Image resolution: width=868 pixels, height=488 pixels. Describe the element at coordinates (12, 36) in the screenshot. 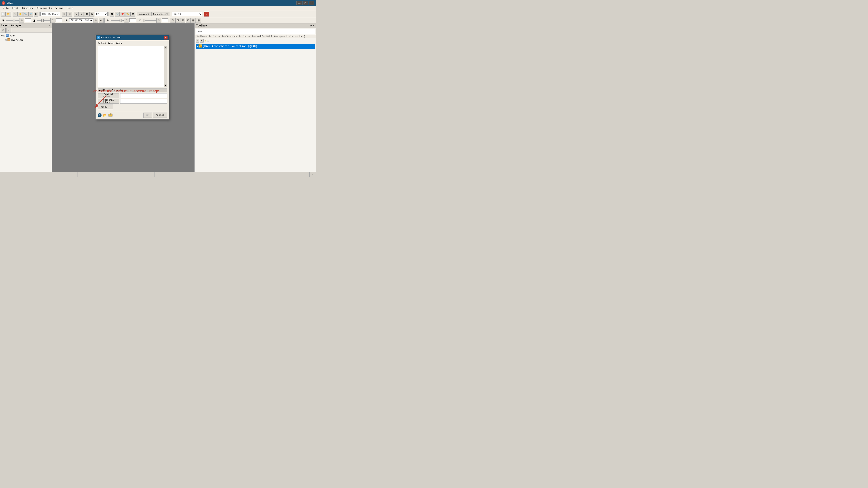

I see `tree-label-view: View` at that location.